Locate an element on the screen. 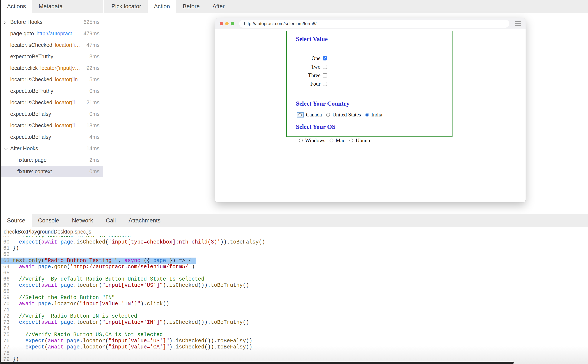 The width and height of the screenshot is (588, 364). action-param: locator('i… is located at coordinates (67, 45).